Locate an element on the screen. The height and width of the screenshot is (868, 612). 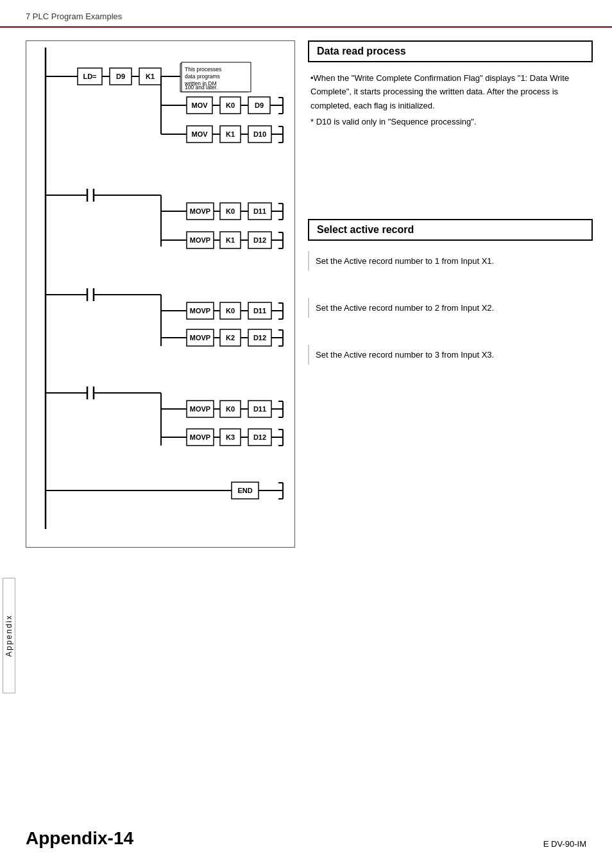
svg-text: K2 is located at coordinates (230, 338).